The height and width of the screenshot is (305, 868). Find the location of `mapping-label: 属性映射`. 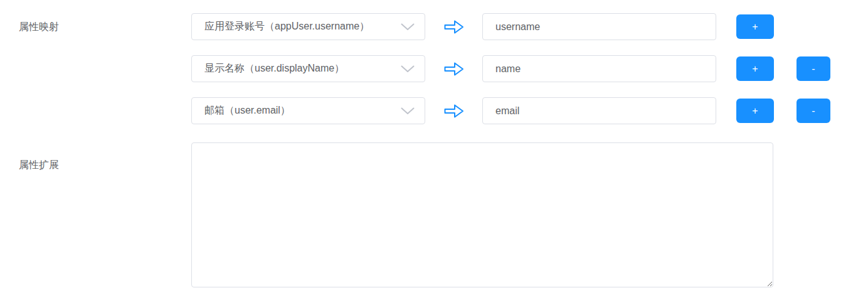

mapping-label: 属性映射 is located at coordinates (95, 26).